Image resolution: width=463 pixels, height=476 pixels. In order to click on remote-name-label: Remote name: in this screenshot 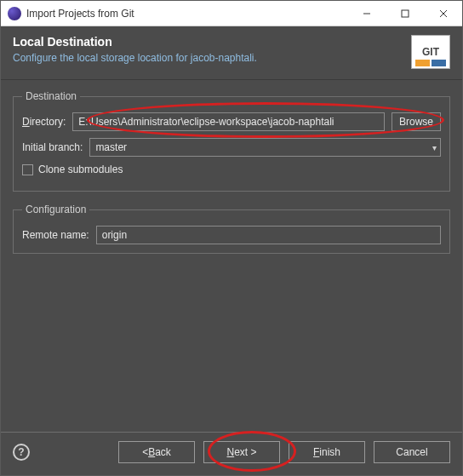, I will do `click(56, 235)`.